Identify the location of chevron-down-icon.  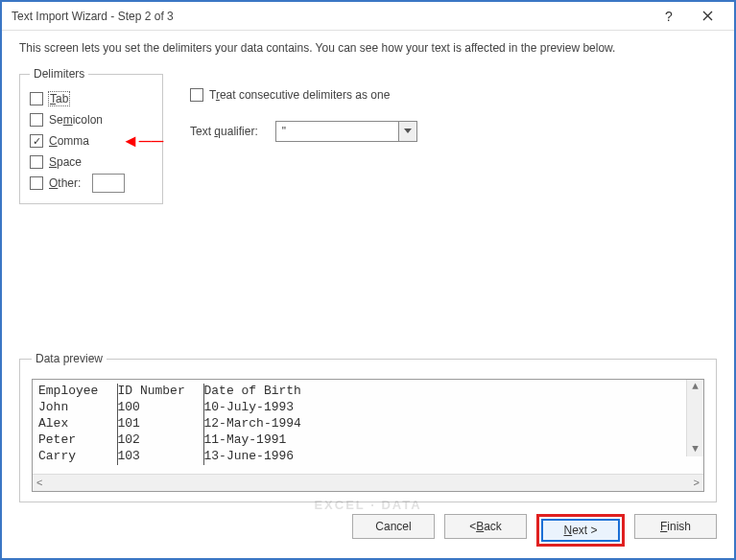
(408, 131).